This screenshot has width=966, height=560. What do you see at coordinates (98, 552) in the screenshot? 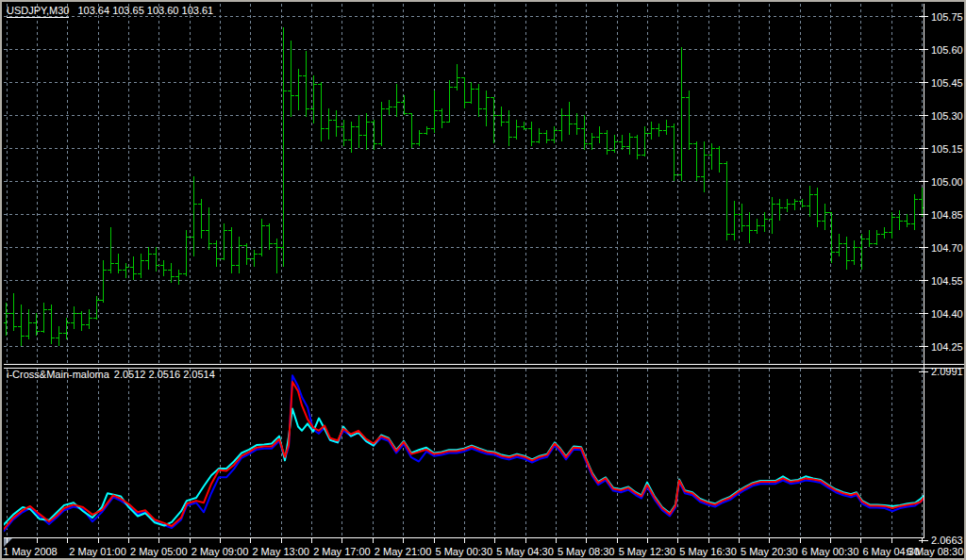
I see `time-axis-label: 2 May 01:00` at bounding box center [98, 552].